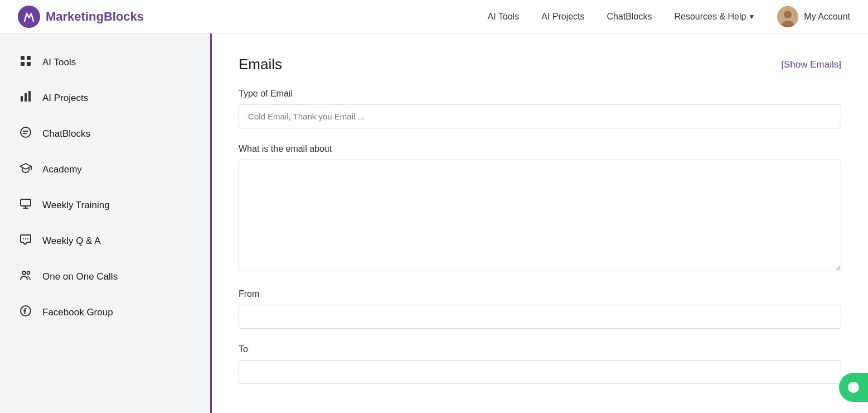 The width and height of the screenshot is (868, 413). What do you see at coordinates (854, 387) in the screenshot?
I see `floating-action-button` at bounding box center [854, 387].